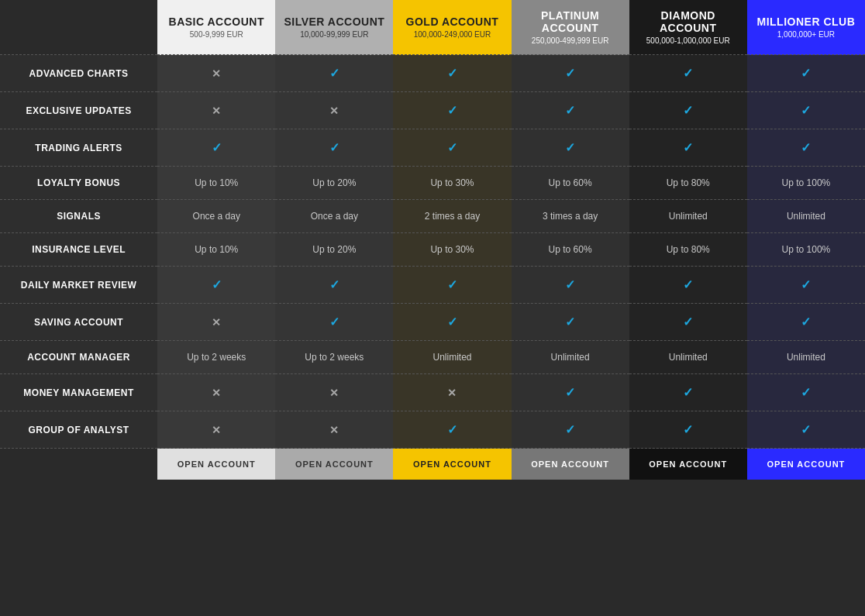 This screenshot has height=616, width=865. Describe the element at coordinates (688, 465) in the screenshot. I see `open-account-button-diamond: OPEN ACCOUNT` at that location.